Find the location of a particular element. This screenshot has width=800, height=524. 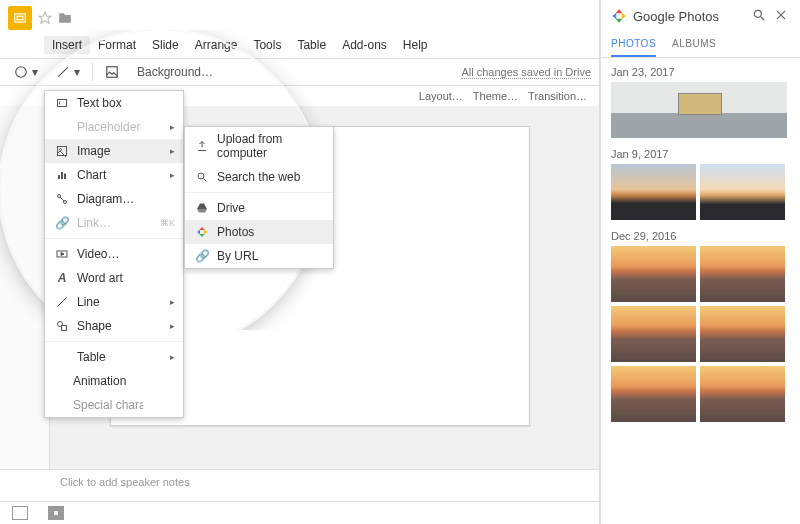

theme-button: Theme… is located at coordinates (496, 96).